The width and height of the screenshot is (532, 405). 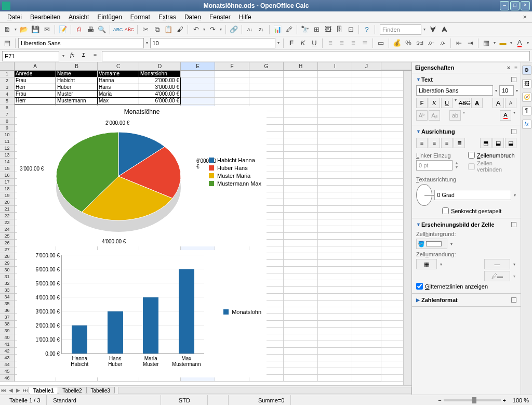 I want to click on cell: Frau, so click(x=35, y=95).